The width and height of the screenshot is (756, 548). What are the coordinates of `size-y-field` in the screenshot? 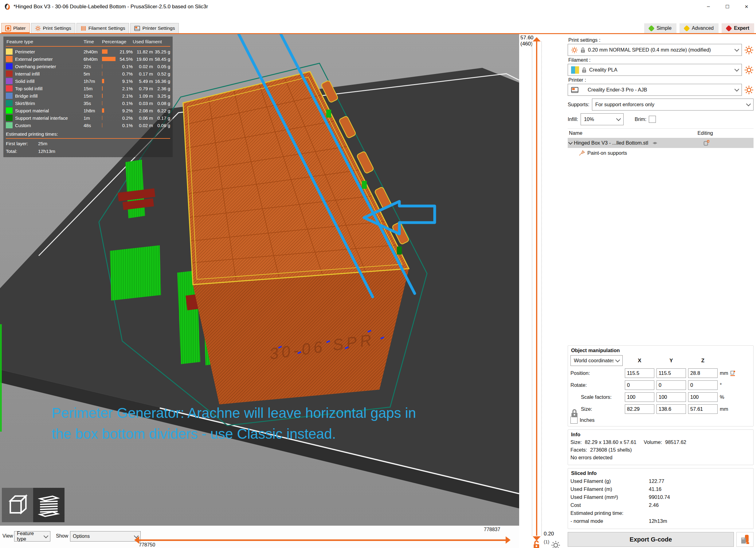 It's located at (671, 409).